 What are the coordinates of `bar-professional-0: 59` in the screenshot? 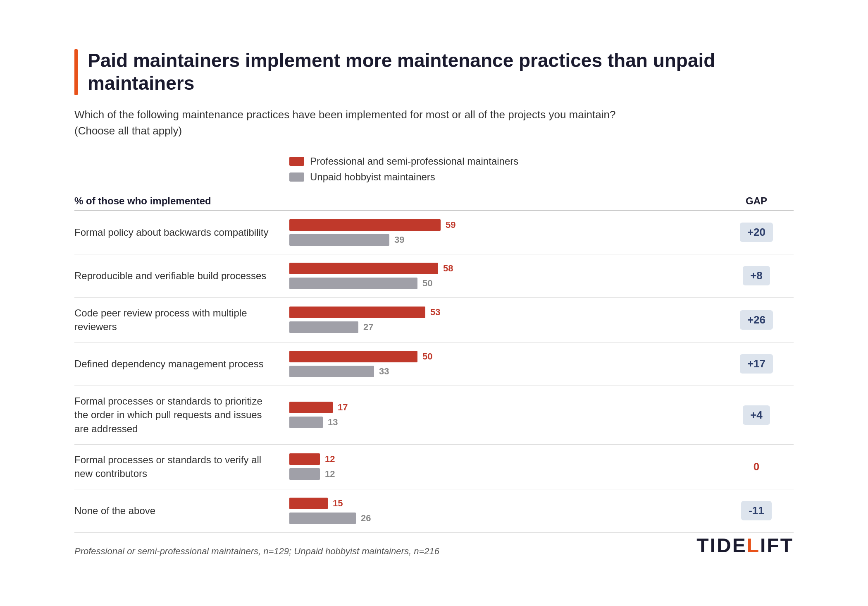 It's located at (496, 225).